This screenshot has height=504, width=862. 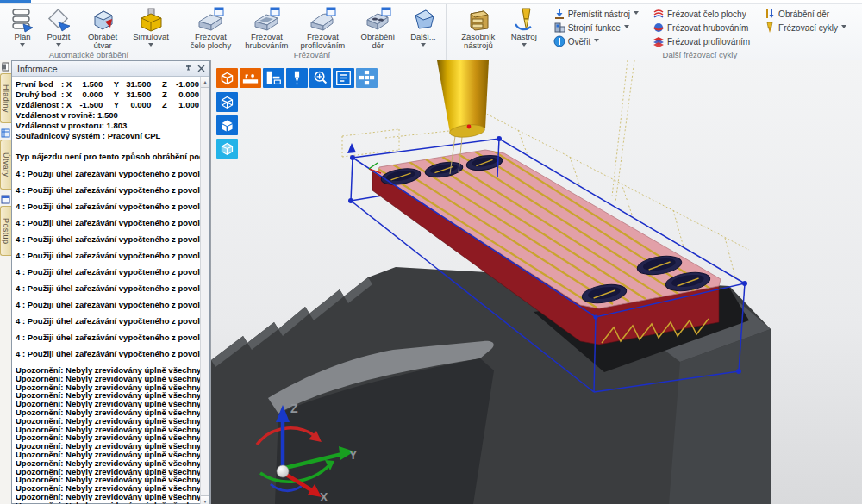 I want to click on dock-tab-label: Postup, so click(x=6, y=231).